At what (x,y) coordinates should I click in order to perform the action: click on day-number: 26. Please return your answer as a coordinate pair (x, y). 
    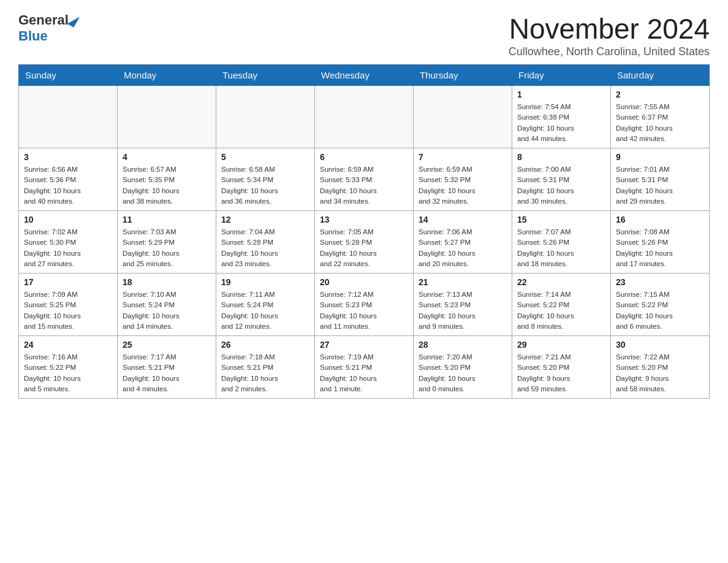
    Looking at the image, I should click on (265, 345).